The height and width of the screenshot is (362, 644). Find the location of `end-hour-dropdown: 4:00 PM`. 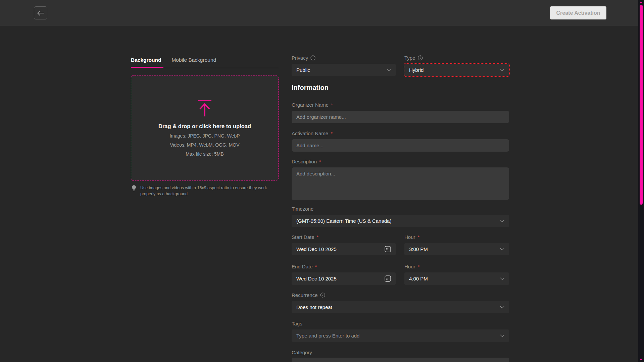

end-hour-dropdown: 4:00 PM is located at coordinates (457, 278).